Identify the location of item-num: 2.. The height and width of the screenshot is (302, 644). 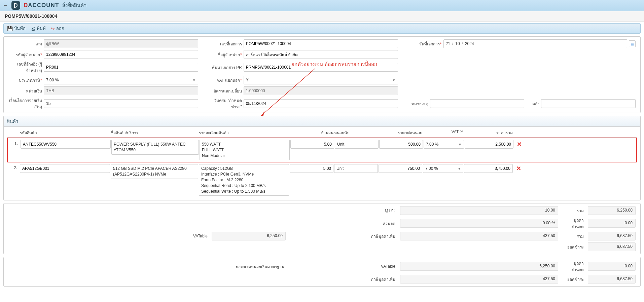
(13, 167).